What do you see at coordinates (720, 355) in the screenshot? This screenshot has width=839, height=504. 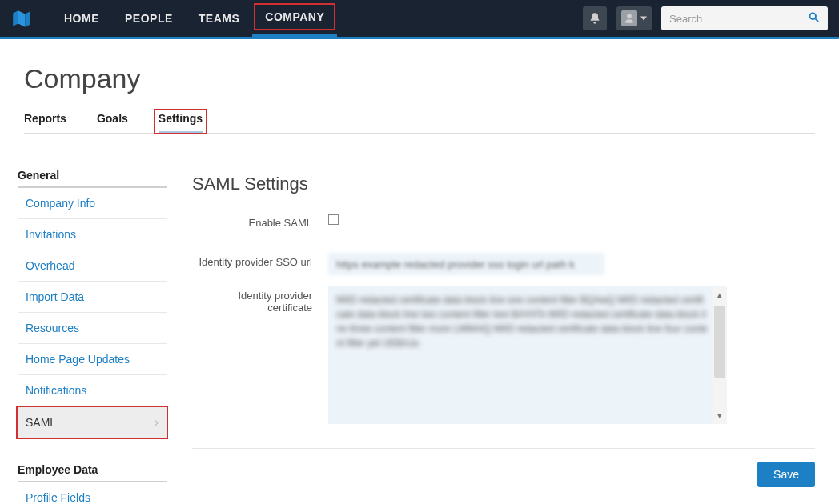 I see `scrollbar: ▴ ▾` at bounding box center [720, 355].